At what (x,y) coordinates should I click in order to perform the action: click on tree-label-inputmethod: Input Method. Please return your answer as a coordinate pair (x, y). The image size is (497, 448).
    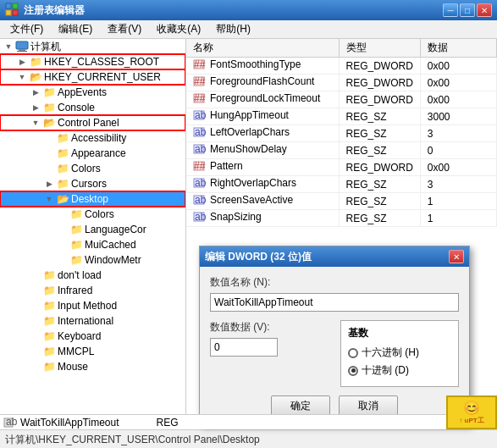
    Looking at the image, I should click on (87, 306).